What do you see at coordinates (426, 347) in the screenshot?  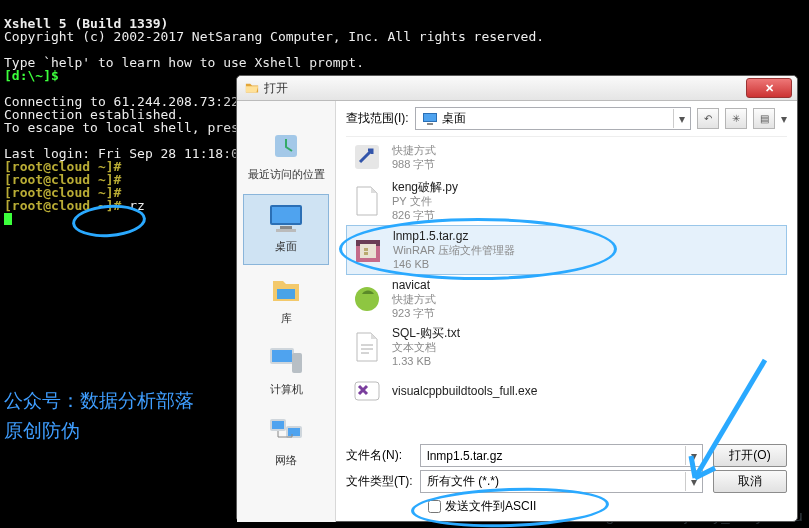 I see `file-sub: 文本文档` at bounding box center [426, 347].